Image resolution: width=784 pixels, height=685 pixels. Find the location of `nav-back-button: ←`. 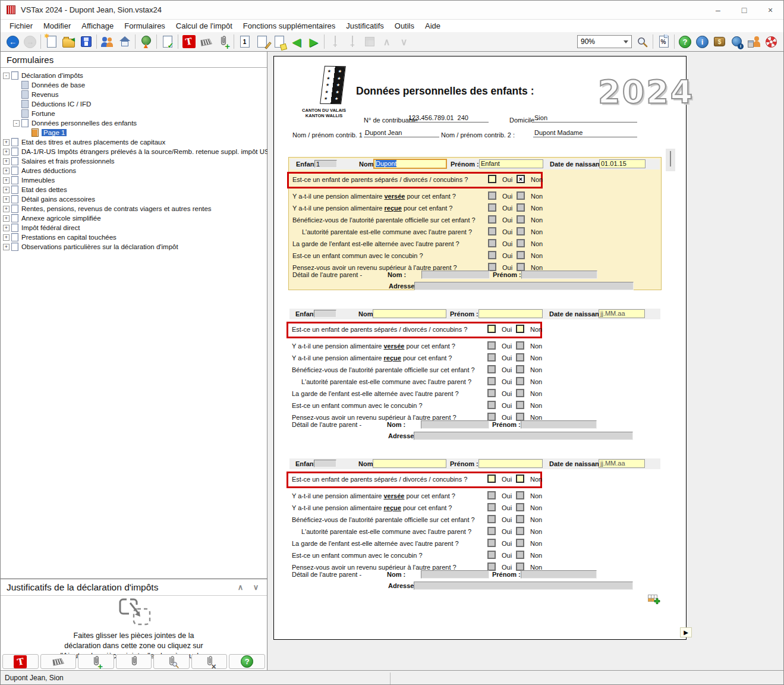

nav-back-button: ← is located at coordinates (13, 42).